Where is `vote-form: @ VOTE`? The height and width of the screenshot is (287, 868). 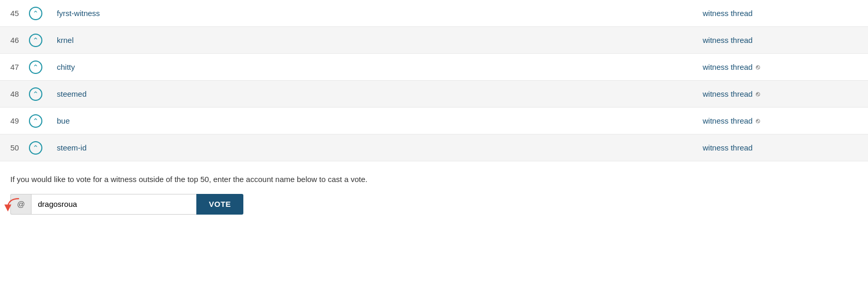
vote-form: @ VOTE is located at coordinates (434, 204).